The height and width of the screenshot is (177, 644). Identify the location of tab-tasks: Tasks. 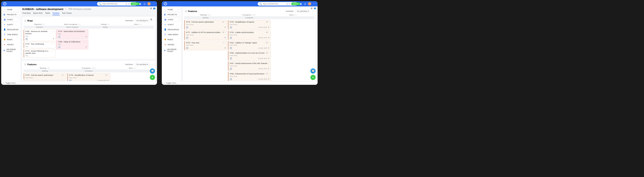
(48, 14).